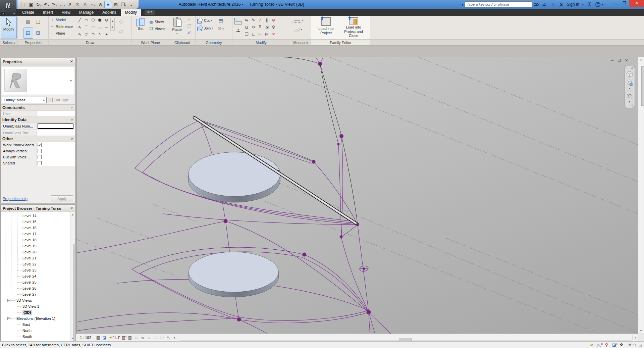 This screenshot has width=644, height=348. What do you see at coordinates (354, 27) in the screenshot?
I see `load-into-project-and-close-button: Load into Project and Close` at bounding box center [354, 27].